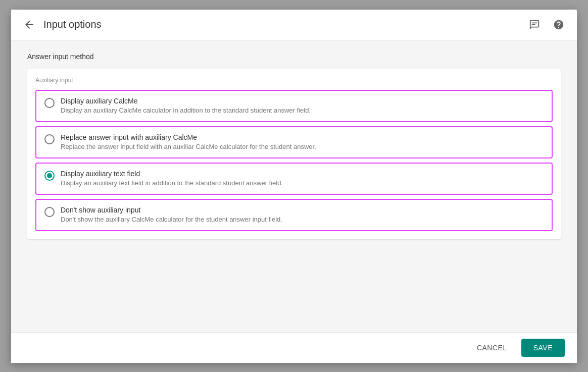  What do you see at coordinates (547, 25) in the screenshot?
I see `header-icons` at bounding box center [547, 25].